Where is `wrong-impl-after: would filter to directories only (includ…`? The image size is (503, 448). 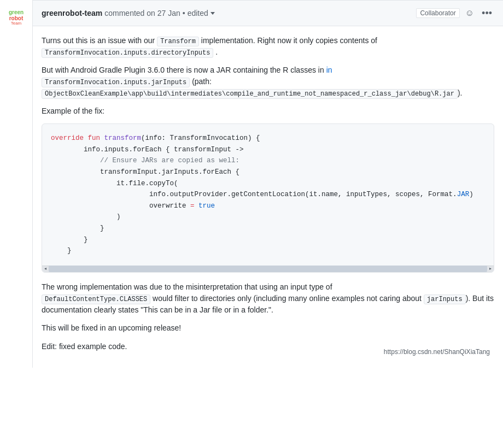 wrong-impl-after: would filter to directories only (includ… is located at coordinates (287, 298).